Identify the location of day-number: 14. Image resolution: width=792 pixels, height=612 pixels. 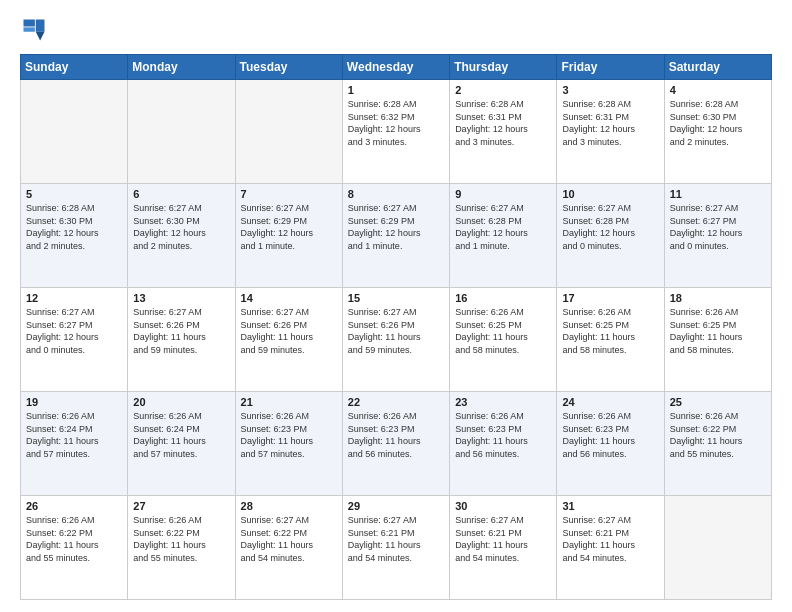
(289, 298).